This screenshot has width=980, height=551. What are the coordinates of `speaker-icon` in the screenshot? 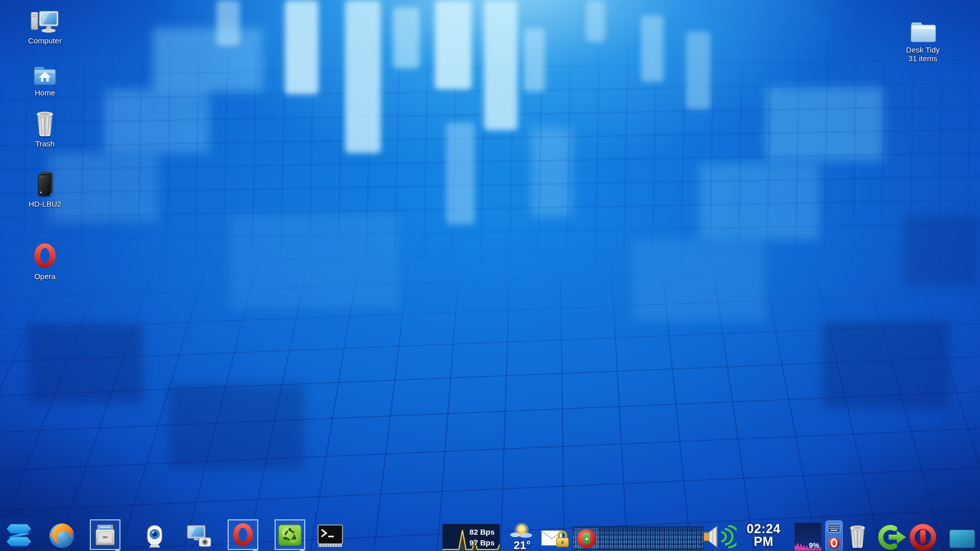 It's located at (720, 537).